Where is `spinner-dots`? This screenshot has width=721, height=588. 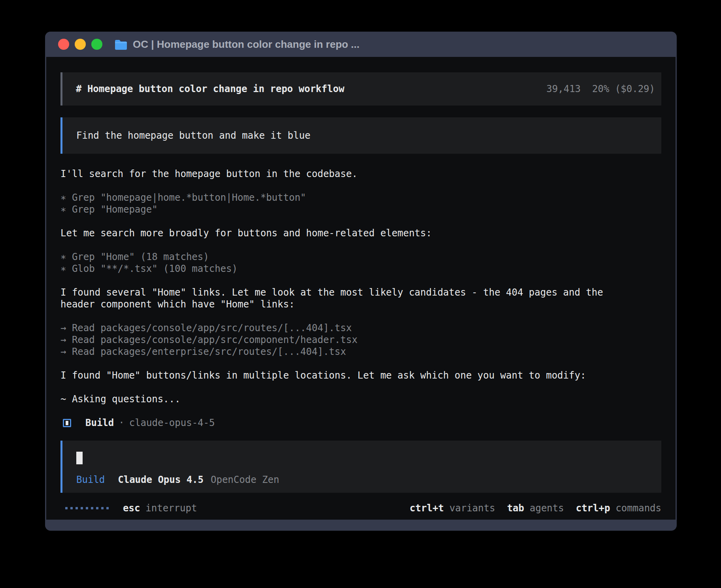
spinner-dots is located at coordinates (87, 508).